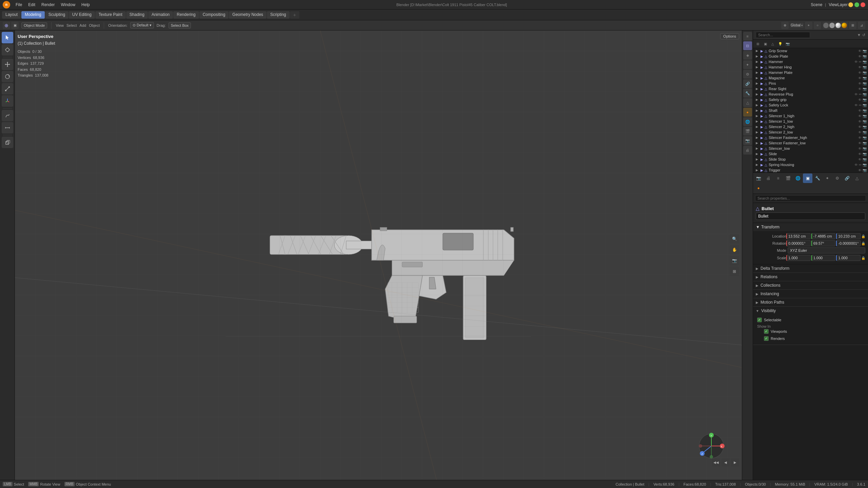 The image size is (868, 488). What do you see at coordinates (186, 15) in the screenshot?
I see `tab-rendering: Rendering` at bounding box center [186, 15].